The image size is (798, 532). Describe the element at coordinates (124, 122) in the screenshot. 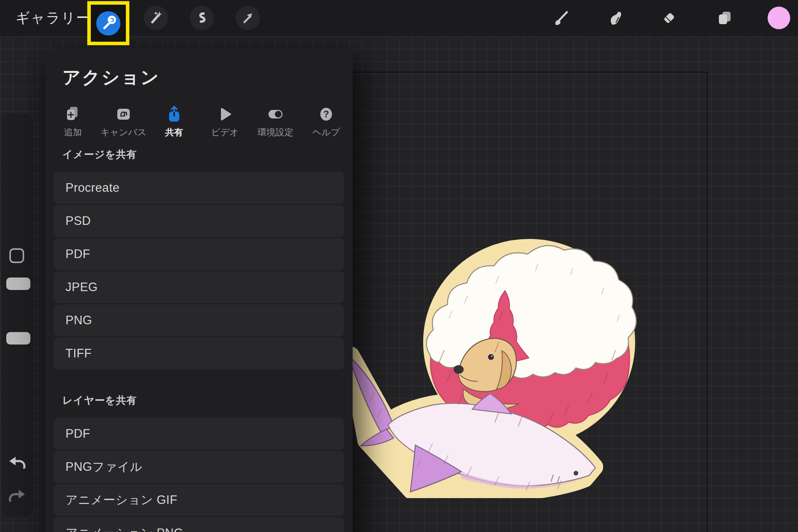

I see `tab-canvas: キャンバス` at that location.